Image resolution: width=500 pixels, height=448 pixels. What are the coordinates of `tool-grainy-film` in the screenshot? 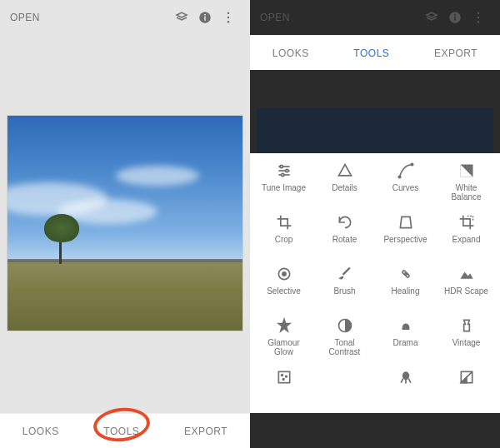 It's located at (283, 391).